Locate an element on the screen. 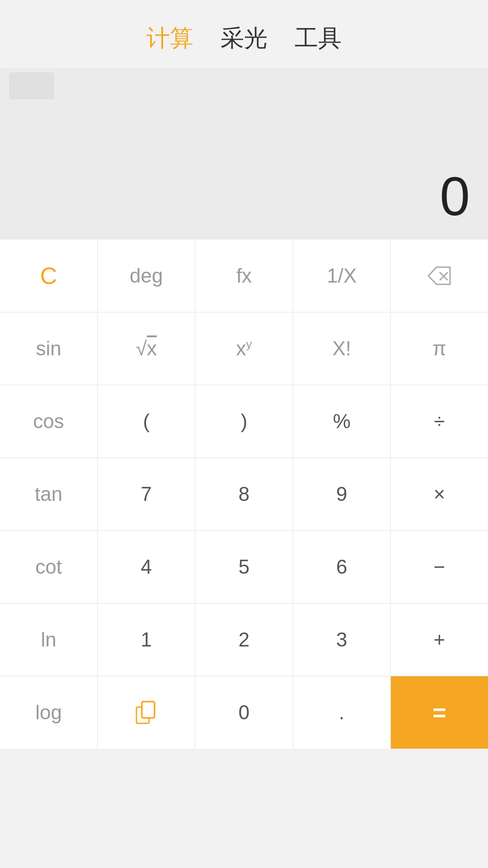 The image size is (488, 868). keyboard-row-6: ln 1 2 3 + is located at coordinates (244, 640).